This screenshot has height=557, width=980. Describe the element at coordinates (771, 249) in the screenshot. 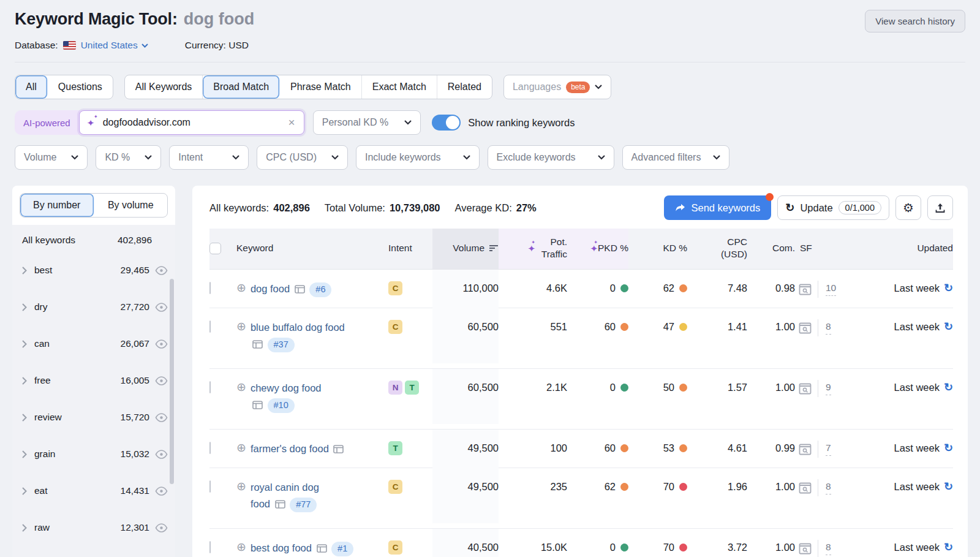

I see `header-com: Com.` at that location.